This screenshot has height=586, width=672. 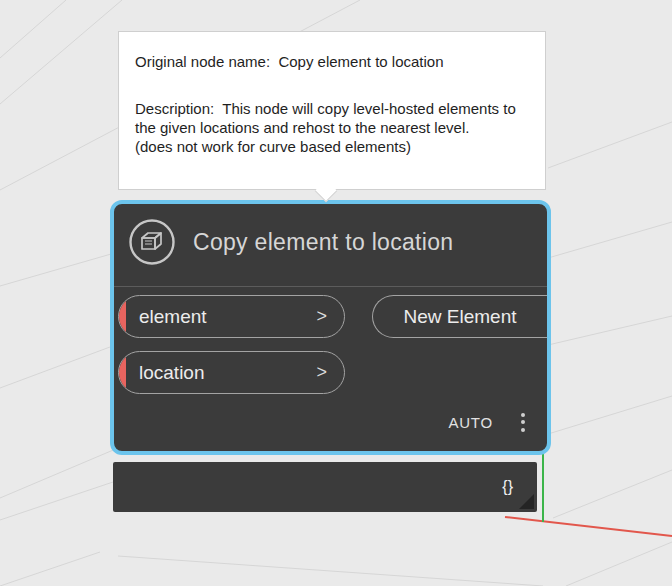 I want to click on input-port-location: location >, so click(x=232, y=372).